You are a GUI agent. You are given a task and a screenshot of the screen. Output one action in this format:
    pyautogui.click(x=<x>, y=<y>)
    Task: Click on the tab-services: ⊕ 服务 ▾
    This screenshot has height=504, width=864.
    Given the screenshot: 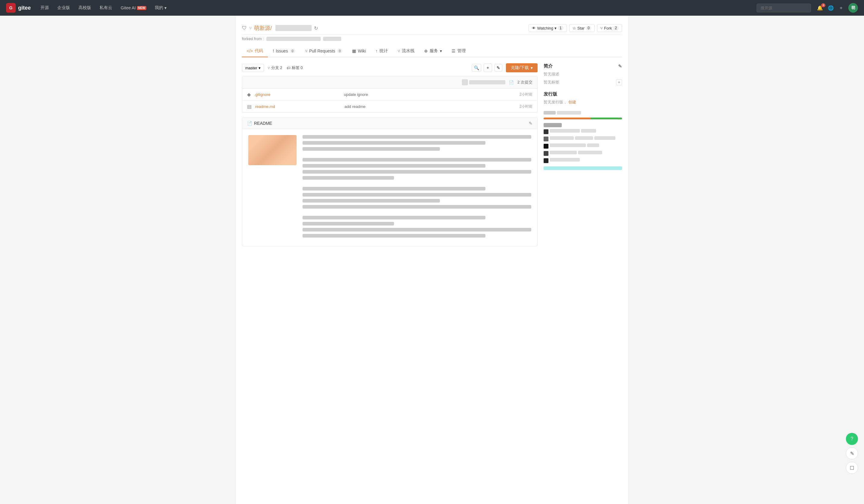 What is the action you would take?
    pyautogui.click(x=433, y=51)
    